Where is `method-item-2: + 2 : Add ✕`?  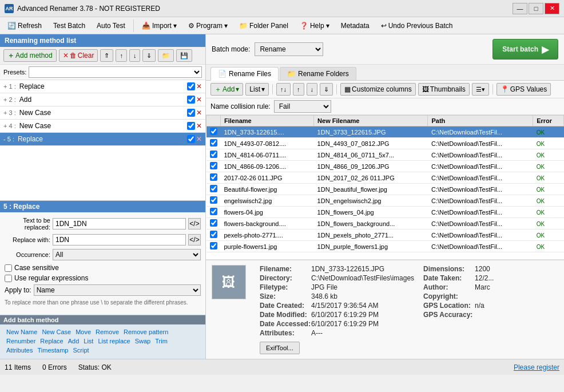
method-item-2: + 2 : Add ✕ is located at coordinates (103, 100).